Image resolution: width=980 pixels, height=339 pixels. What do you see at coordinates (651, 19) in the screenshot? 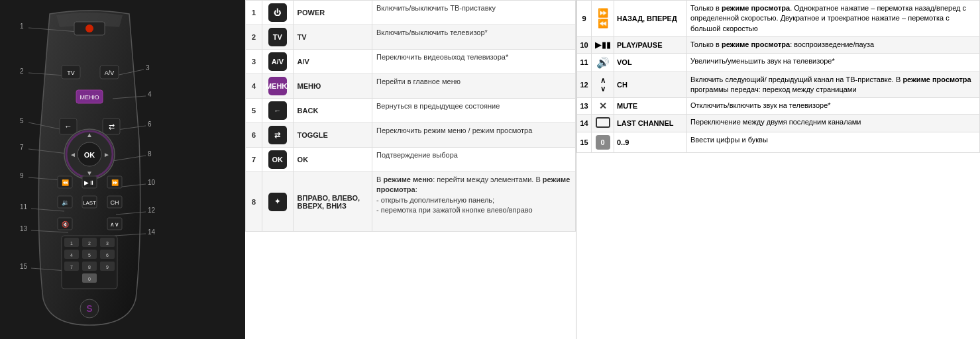
I see `row-name: НАЗАД, ВПЕРЕД` at bounding box center [651, 19].